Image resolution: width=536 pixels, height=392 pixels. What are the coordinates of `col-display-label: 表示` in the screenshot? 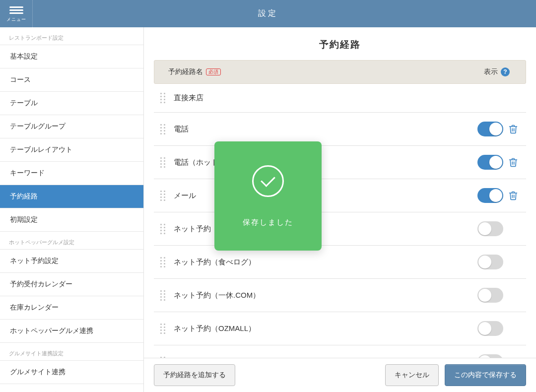 It's located at (491, 72).